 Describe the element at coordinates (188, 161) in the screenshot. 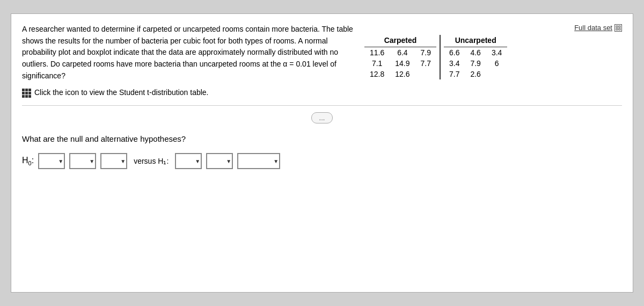

I see `h1-dropdown-1: μ_c μ_u` at that location.